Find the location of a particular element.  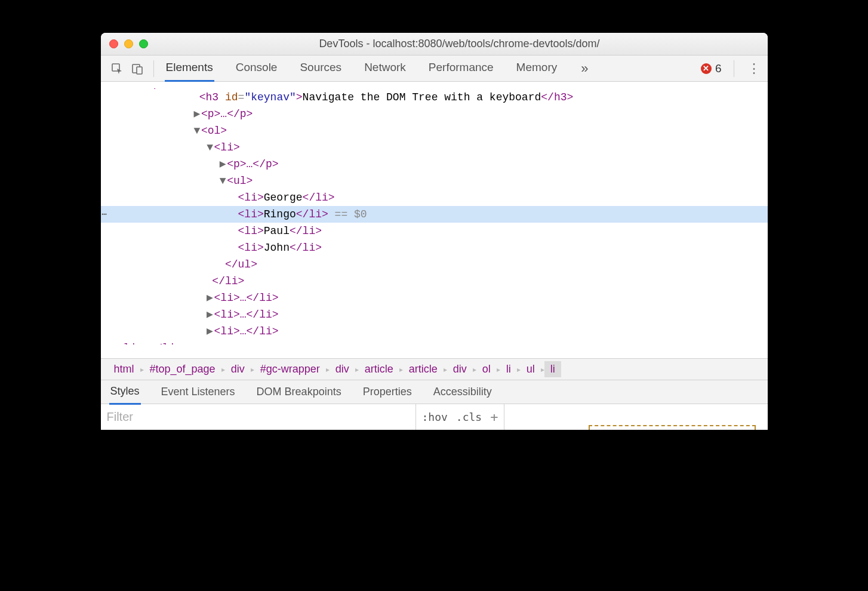

dom-node-li-john: <li>John</li> is located at coordinates (435, 248).